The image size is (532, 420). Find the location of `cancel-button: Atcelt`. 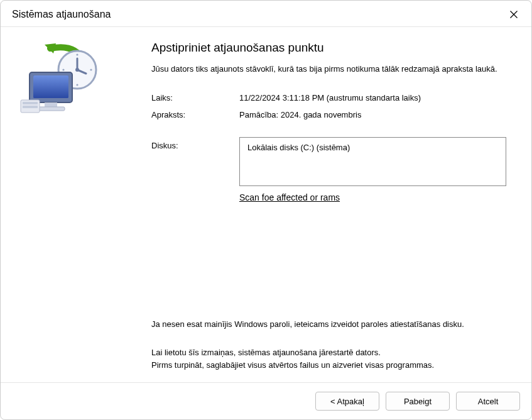

cancel-button: Atcelt is located at coordinates (488, 401).